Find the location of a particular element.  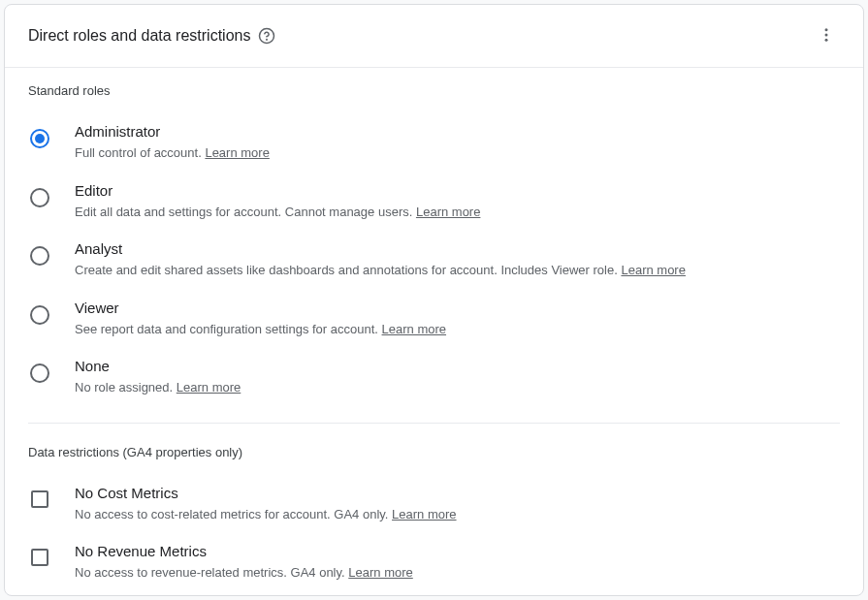

role-option-editor: Editor Edit all data and settings for ac… is located at coordinates (434, 202).